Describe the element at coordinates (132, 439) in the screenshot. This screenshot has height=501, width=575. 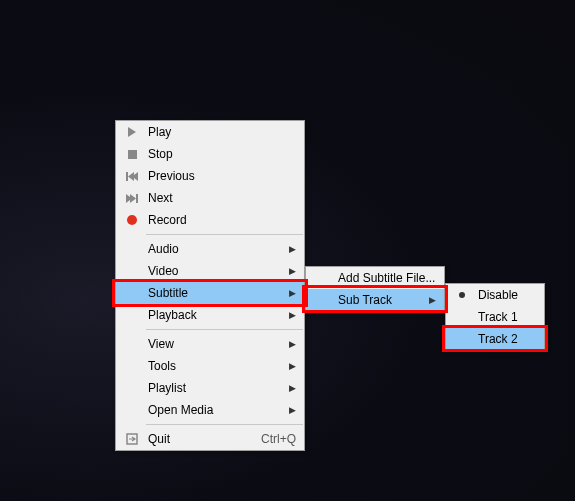
I see `quit-icon` at that location.